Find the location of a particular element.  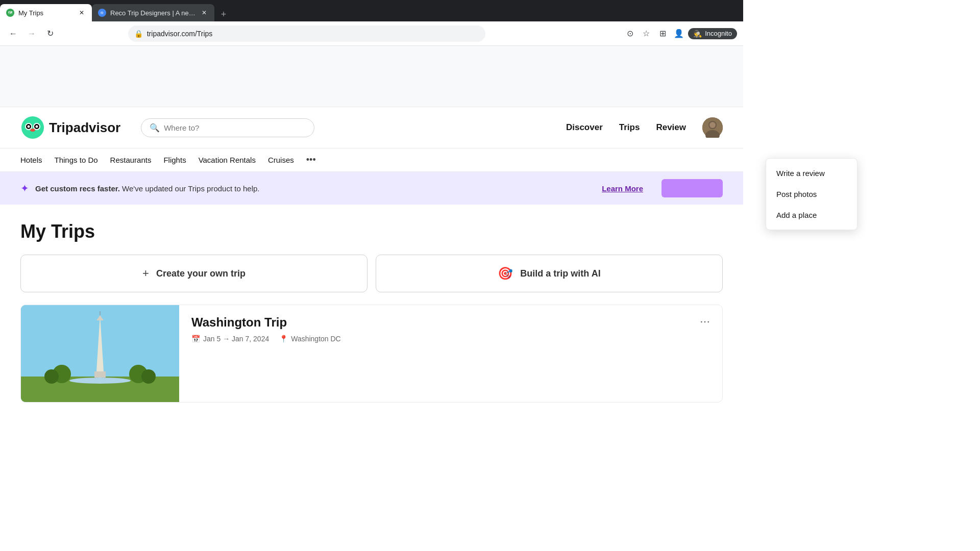

url-text: tripadvisor.com/Trips is located at coordinates (180, 34).